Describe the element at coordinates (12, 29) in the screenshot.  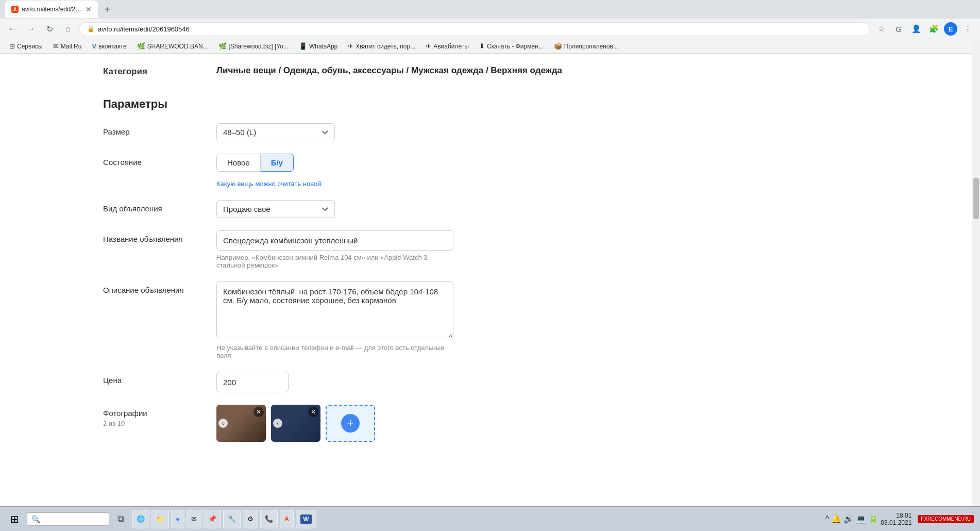
I see `back-button: ←` at that location.